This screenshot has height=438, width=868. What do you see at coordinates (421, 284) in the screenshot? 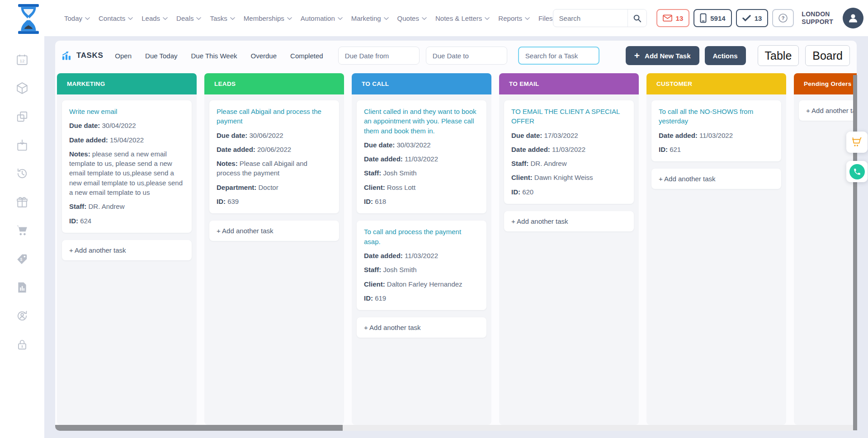
I see `task-field-client: Client: Dalton Farley Hernandez` at bounding box center [421, 284].